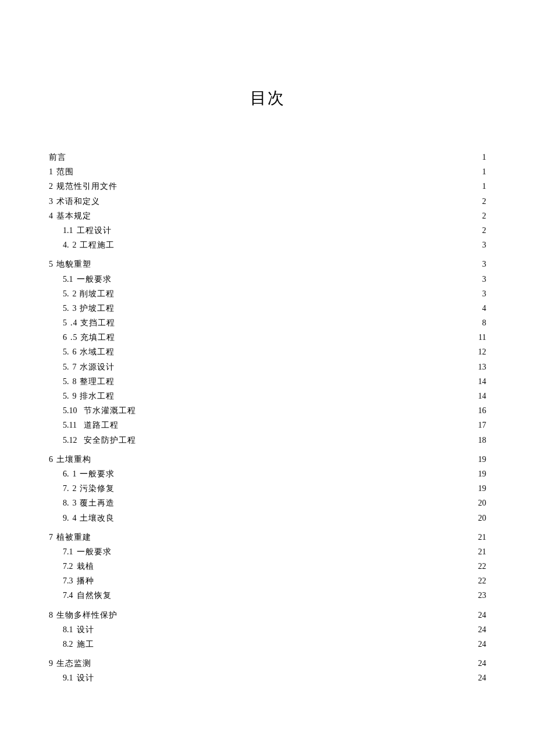 This screenshot has height=756, width=535. Describe the element at coordinates (268, 425) in the screenshot. I see `toc-entry: 5.11道路工程17` at that location.